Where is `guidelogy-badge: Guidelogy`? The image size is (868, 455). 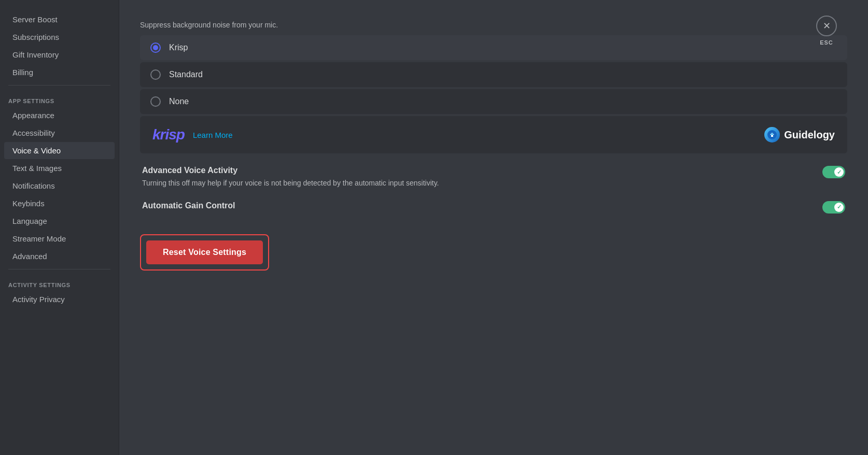 guidelogy-badge: Guidelogy is located at coordinates (800, 135).